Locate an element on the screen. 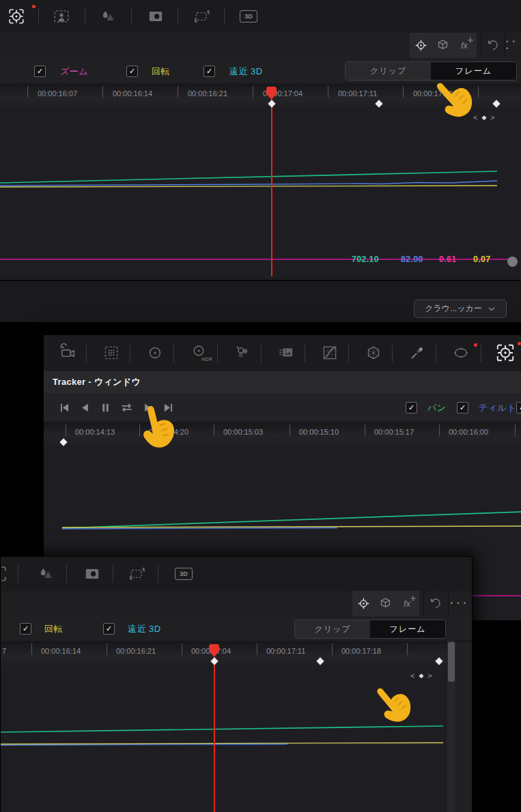  analyze-options-row: ✓ 回転 ✓ 遠近 3D クリップ フレーム is located at coordinates (236, 629).